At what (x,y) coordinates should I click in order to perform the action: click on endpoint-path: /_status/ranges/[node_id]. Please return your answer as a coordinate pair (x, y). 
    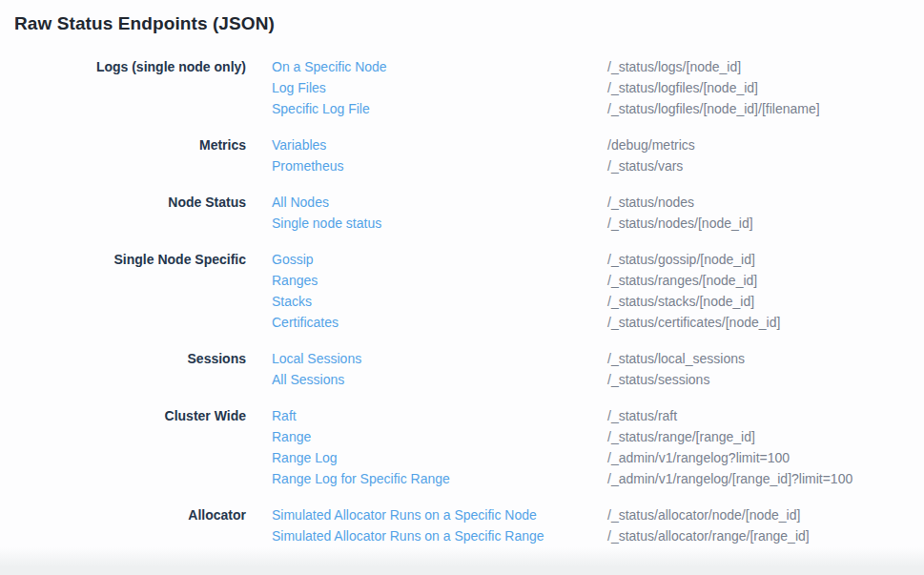
    Looking at the image, I should click on (683, 280).